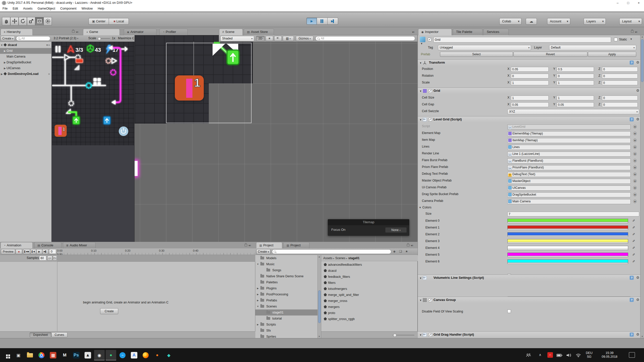 The width and height of the screenshot is (644, 362). What do you see at coordinates (616, 39) in the screenshot?
I see `static-checkbox` at bounding box center [616, 39].